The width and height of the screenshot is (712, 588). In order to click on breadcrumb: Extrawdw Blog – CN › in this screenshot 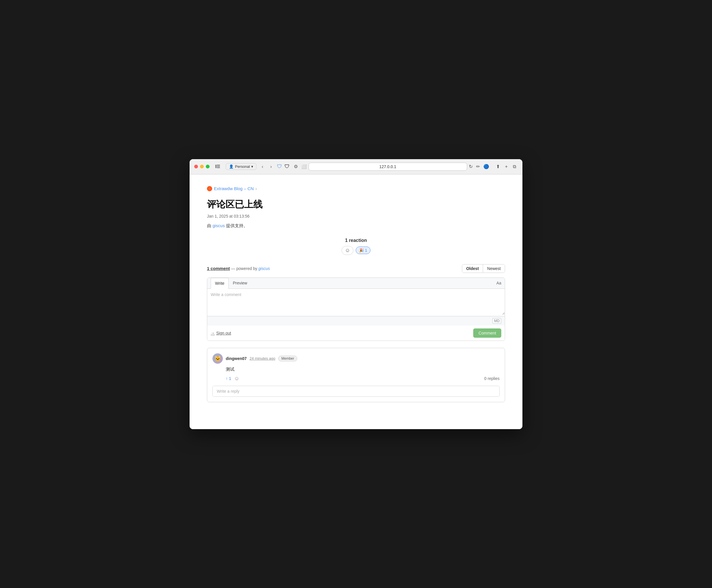, I will do `click(356, 189)`.